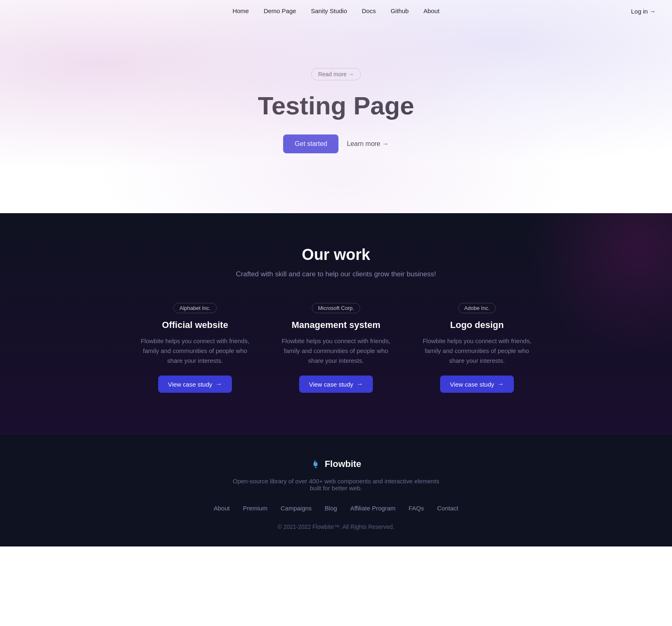 The image size is (672, 626). What do you see at coordinates (643, 11) in the screenshot?
I see `login-link: Log in →` at bounding box center [643, 11].